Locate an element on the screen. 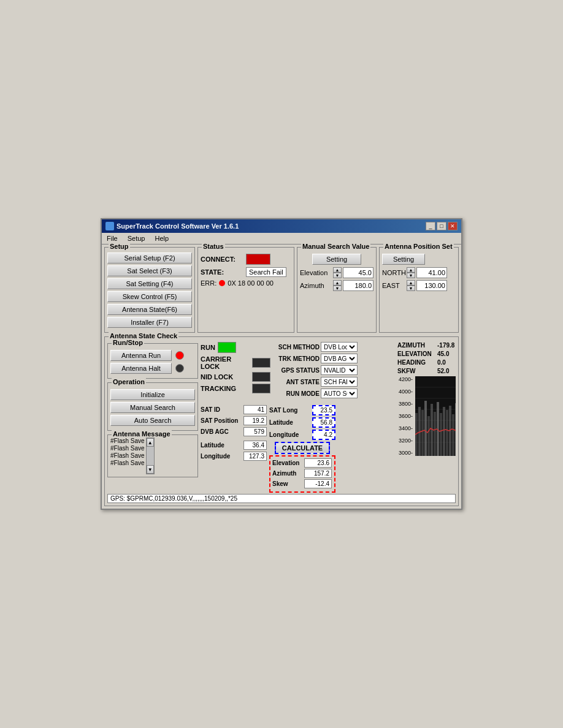  north-down: ▼ is located at coordinates (411, 276).